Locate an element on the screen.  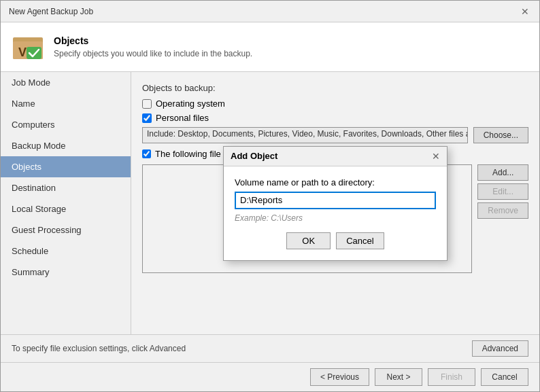
sidebar-item-guest-processing: Guest Processing is located at coordinates (65, 230).